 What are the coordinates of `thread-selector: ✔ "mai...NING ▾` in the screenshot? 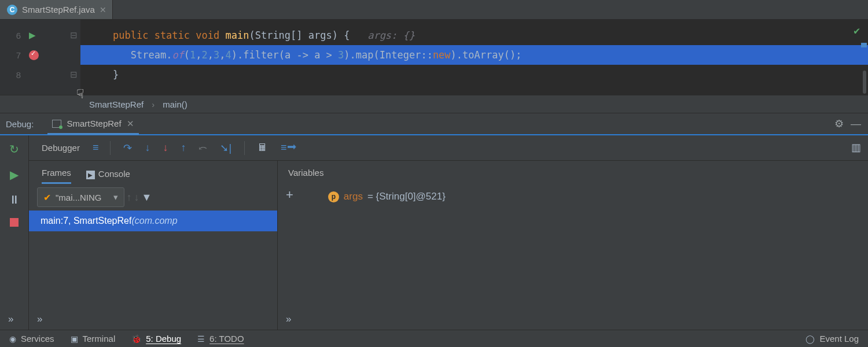 It's located at (81, 197).